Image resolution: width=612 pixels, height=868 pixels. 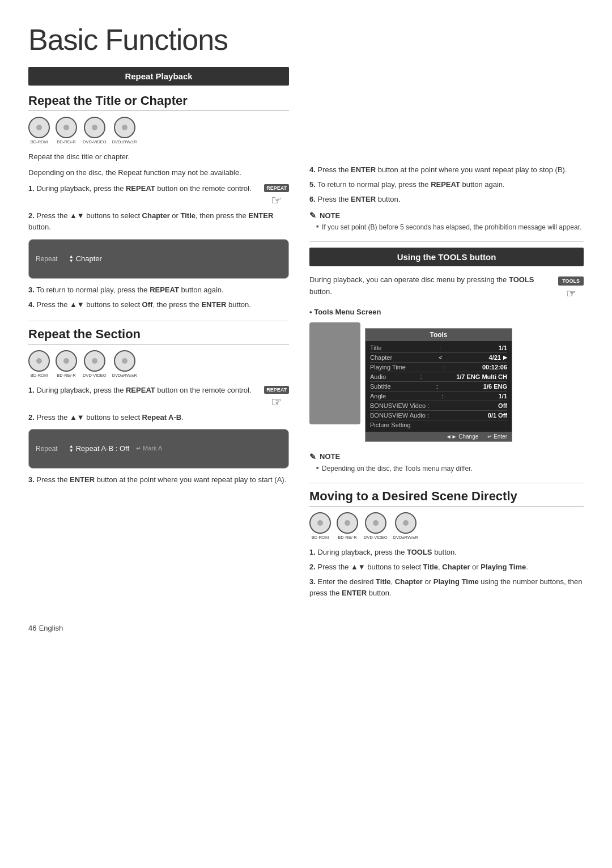 I want to click on section-step1: 1. During playback, press the REPEAT but…, so click(x=140, y=390).